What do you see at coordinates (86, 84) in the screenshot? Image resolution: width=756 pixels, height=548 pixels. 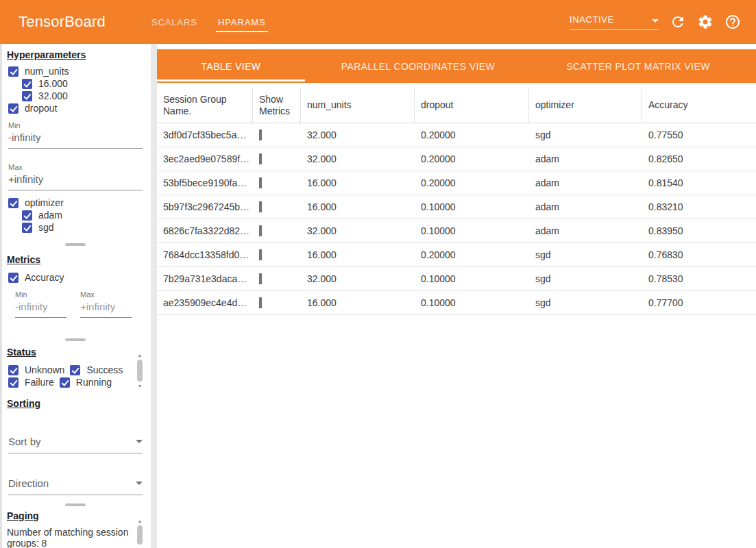 I see `hparam-value-row: 16.000` at bounding box center [86, 84].